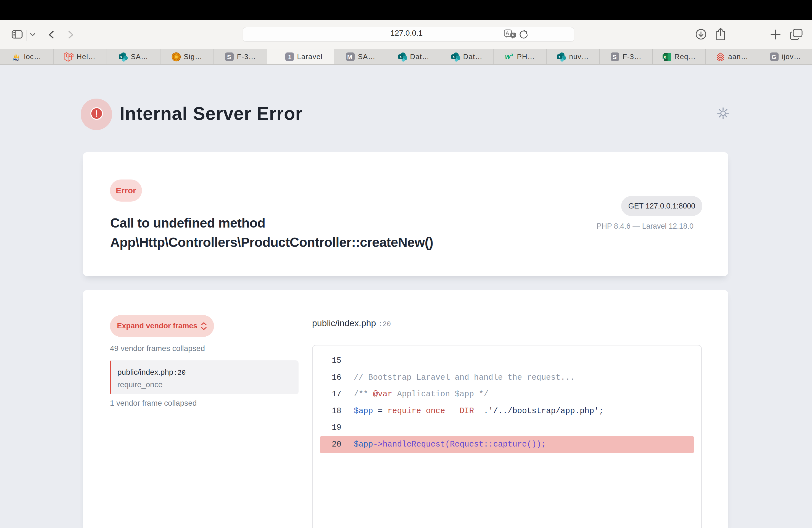 This screenshot has height=528, width=812. Describe the element at coordinates (774, 57) in the screenshot. I see `svg-text: G` at that location.